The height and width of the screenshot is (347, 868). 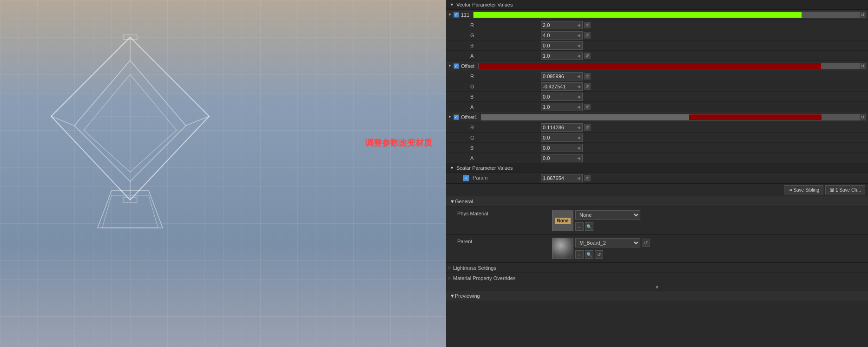 What do you see at coordinates (589, 227) in the screenshot?
I see `phys-material-search-btn: 🔍` at bounding box center [589, 227].